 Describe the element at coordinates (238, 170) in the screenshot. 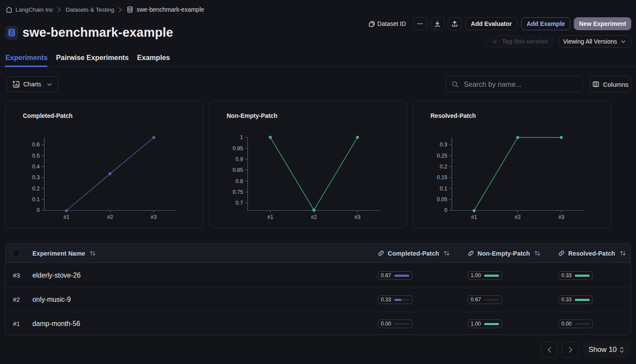

I see `svg-text: 0.85` at that location.